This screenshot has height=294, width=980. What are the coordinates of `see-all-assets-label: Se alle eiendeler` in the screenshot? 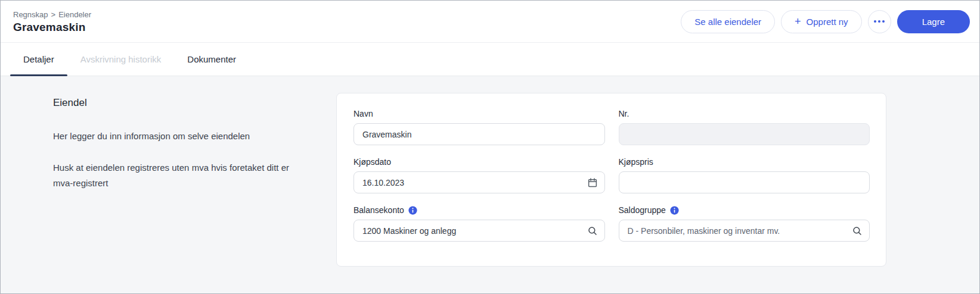 It's located at (728, 21).